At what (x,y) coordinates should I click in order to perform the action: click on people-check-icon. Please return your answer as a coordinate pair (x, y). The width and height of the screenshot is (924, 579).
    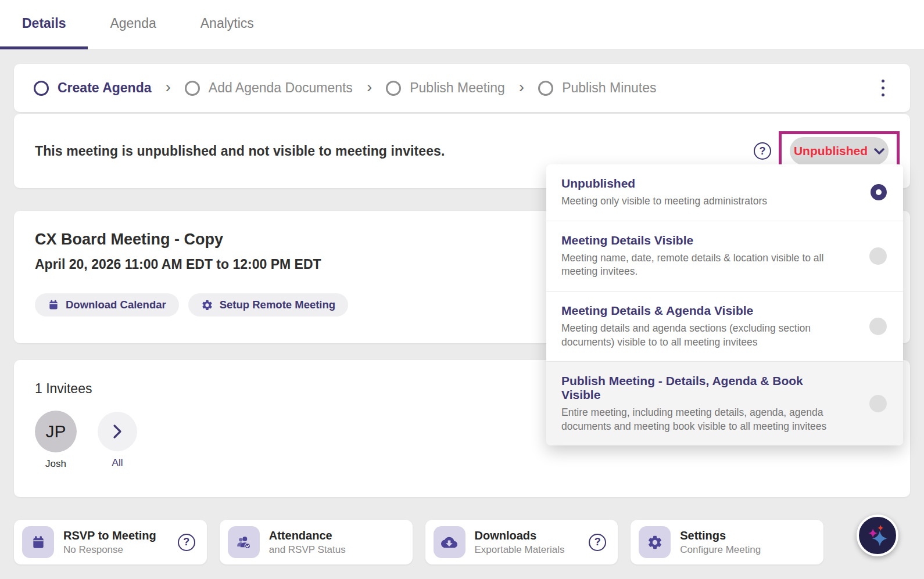
    Looking at the image, I should click on (244, 542).